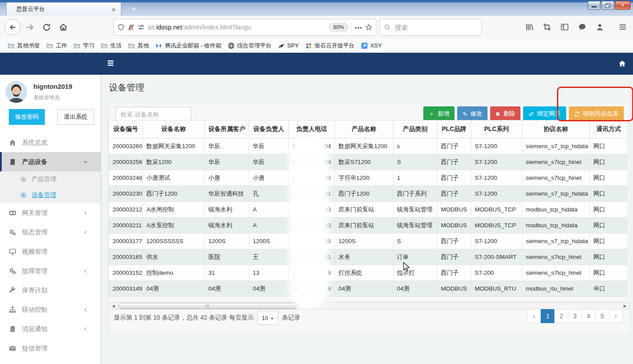 This screenshot has height=364, width=633. I want to click on scroll-right-arrow: ▶, so click(625, 306).